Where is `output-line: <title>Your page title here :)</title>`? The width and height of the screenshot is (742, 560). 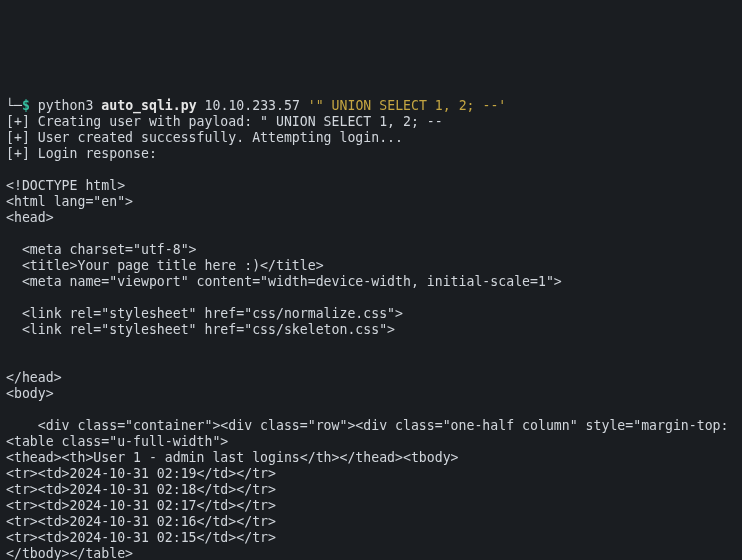 output-line: <title>Your page title here :)</title> is located at coordinates (165, 266).